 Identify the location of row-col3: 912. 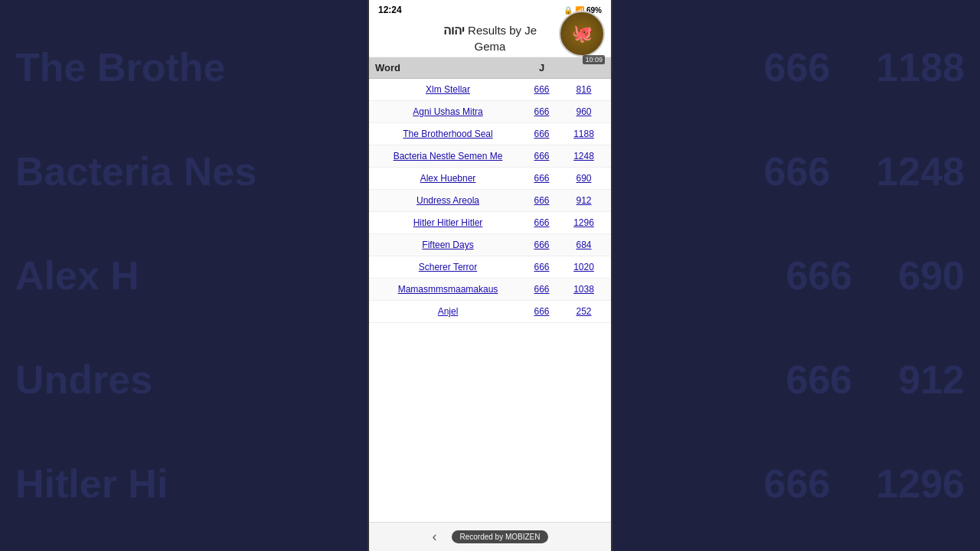
(583, 201).